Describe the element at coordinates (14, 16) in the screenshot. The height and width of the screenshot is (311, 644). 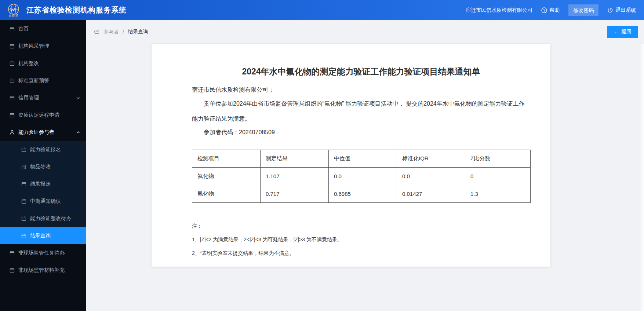
I see `logo-subtitle: 苏检通` at that location.